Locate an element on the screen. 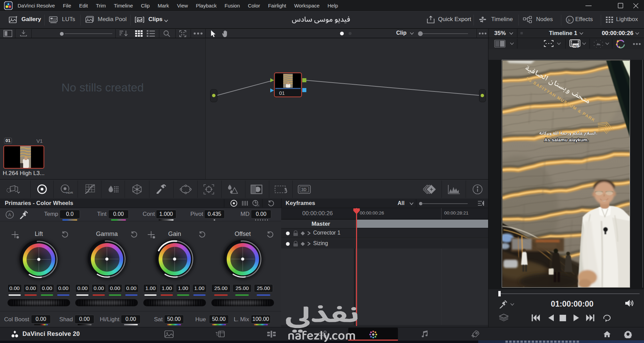 This screenshot has height=343, width=644. svg-text: 01 is located at coordinates (282, 93).